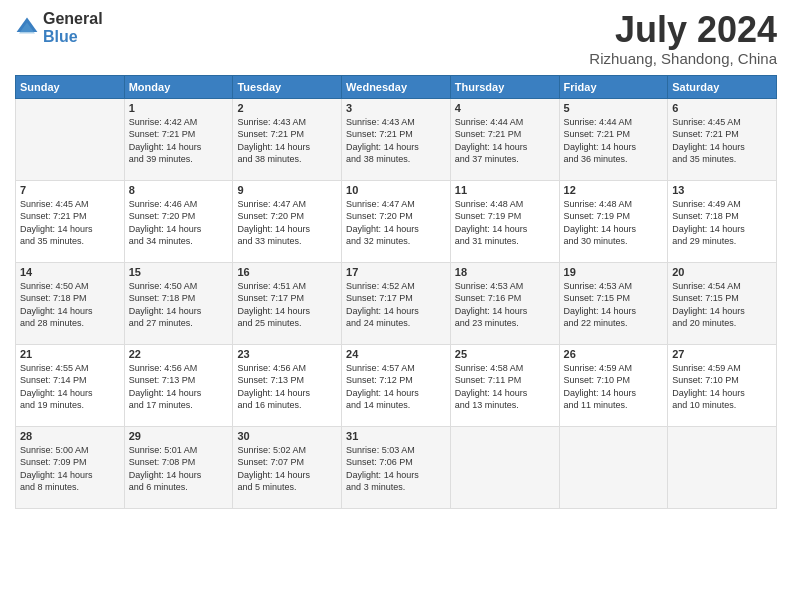 This screenshot has width=792, height=612. What do you see at coordinates (179, 272) in the screenshot?
I see `date-number: 15` at bounding box center [179, 272].